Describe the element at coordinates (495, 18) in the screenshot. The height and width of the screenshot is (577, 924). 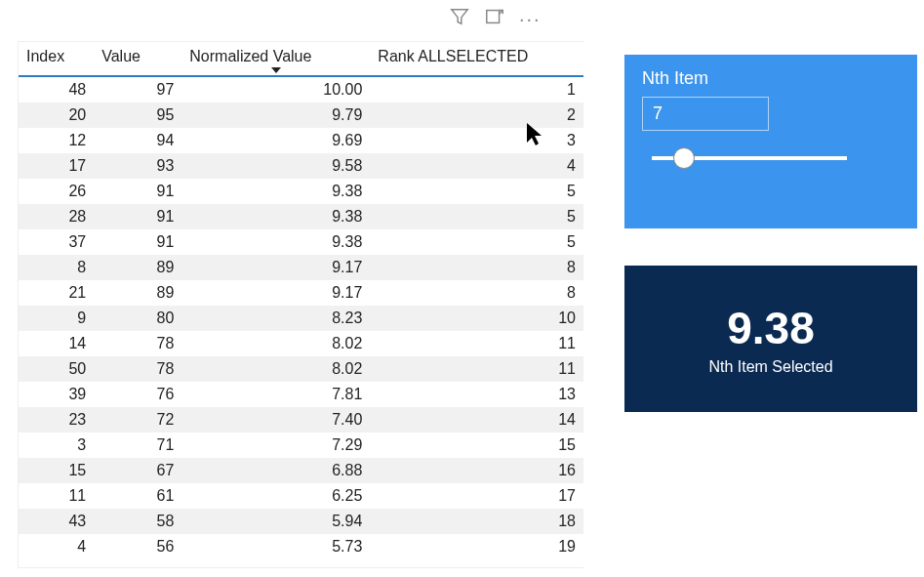
I see `focus-mode-icon` at that location.